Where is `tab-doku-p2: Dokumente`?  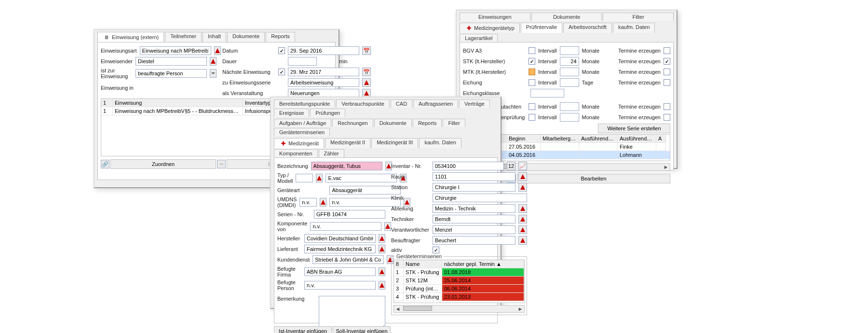
tab-doku-p2: Dokumente is located at coordinates (393, 123).